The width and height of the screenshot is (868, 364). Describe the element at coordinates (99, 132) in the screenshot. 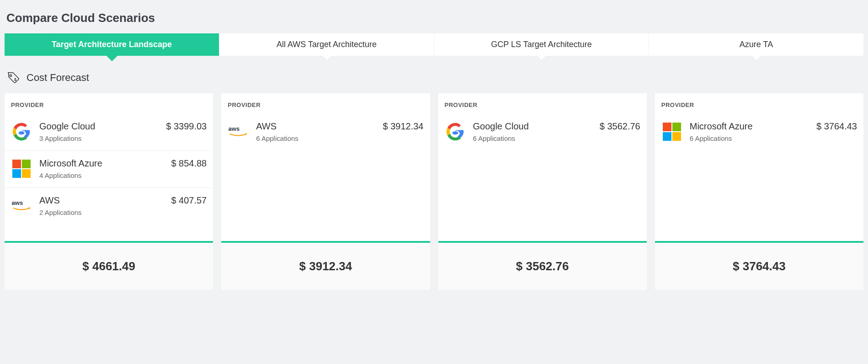

I see `provider-info: Google Cloud3 Applications` at that location.